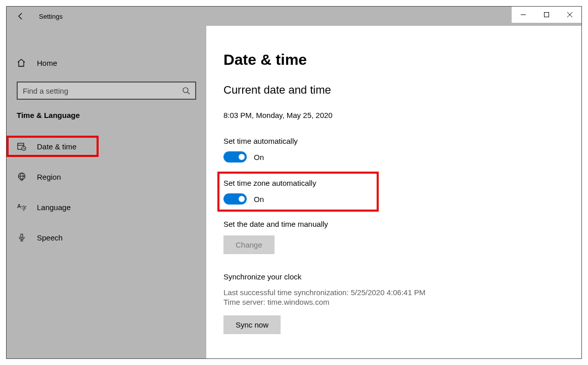 This screenshot has height=365, width=588. Describe the element at coordinates (235, 157) in the screenshot. I see `set-time-auto-toggle` at that location.